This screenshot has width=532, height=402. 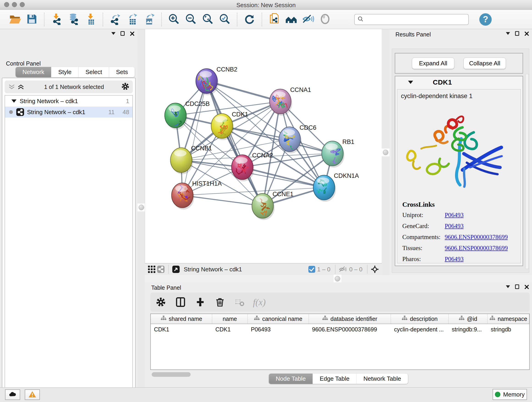 What do you see at coordinates (386, 153) in the screenshot?
I see `right-splitter-handle` at bounding box center [386, 153].